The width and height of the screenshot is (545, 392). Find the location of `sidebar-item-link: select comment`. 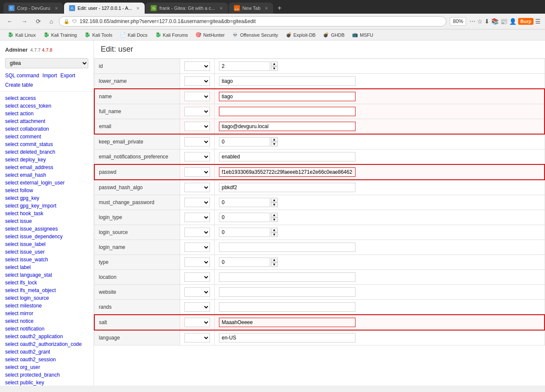

sidebar-item-link: select comment is located at coordinates (23, 137).